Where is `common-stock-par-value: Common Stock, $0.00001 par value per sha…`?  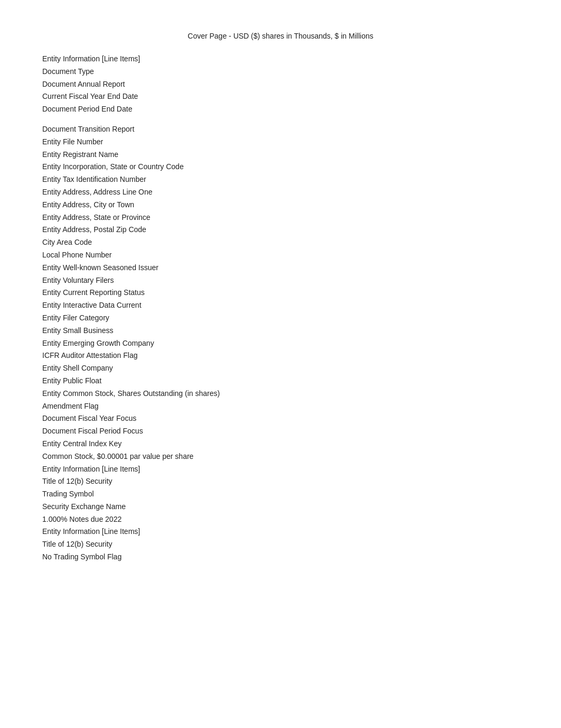
common-stock-par-value: Common Stock, $0.00001 par value per sha… is located at coordinates (280, 457).